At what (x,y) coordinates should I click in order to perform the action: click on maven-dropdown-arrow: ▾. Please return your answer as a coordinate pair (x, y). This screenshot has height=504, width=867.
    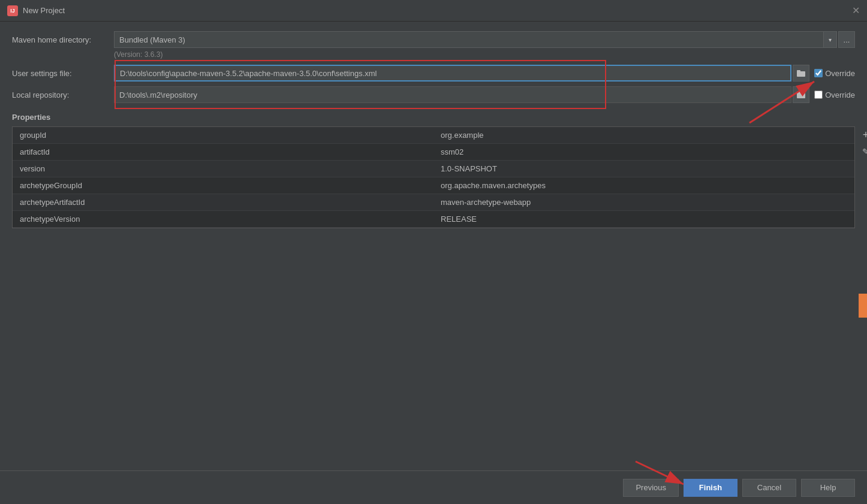
    Looking at the image, I should click on (830, 40).